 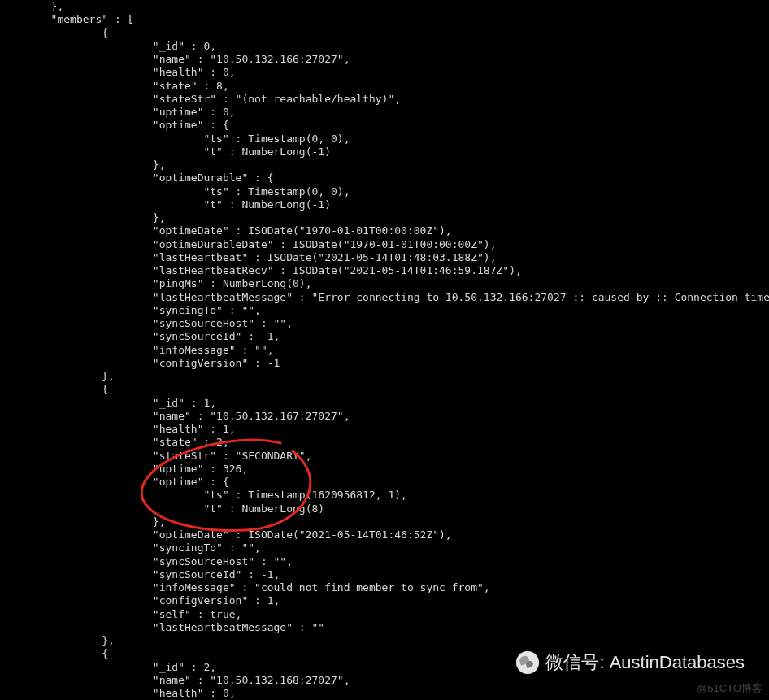 What do you see at coordinates (156, 283) in the screenshot?
I see `code-line: "pingMs" : NumberLong(0),` at bounding box center [156, 283].